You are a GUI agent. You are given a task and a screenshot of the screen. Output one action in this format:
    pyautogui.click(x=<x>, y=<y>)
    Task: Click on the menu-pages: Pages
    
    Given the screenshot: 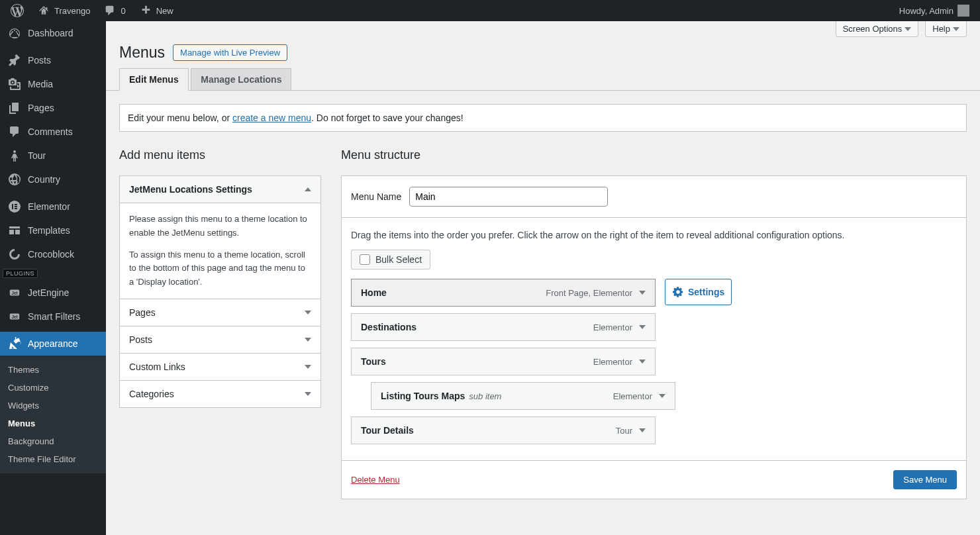 What is the action you would take?
    pyautogui.click(x=53, y=108)
    